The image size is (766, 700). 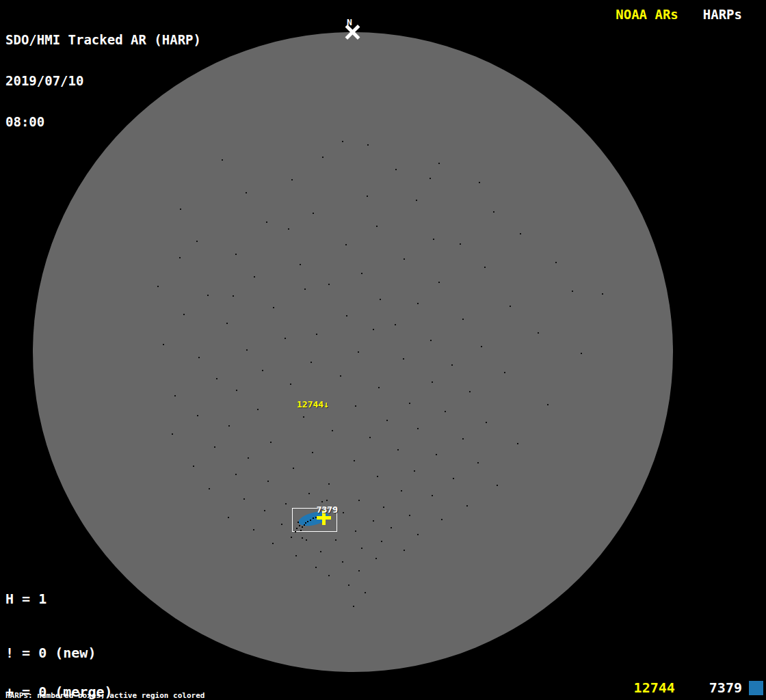 What do you see at coordinates (315, 520) in the screenshot?
I see `harp-box: 7379` at bounding box center [315, 520].